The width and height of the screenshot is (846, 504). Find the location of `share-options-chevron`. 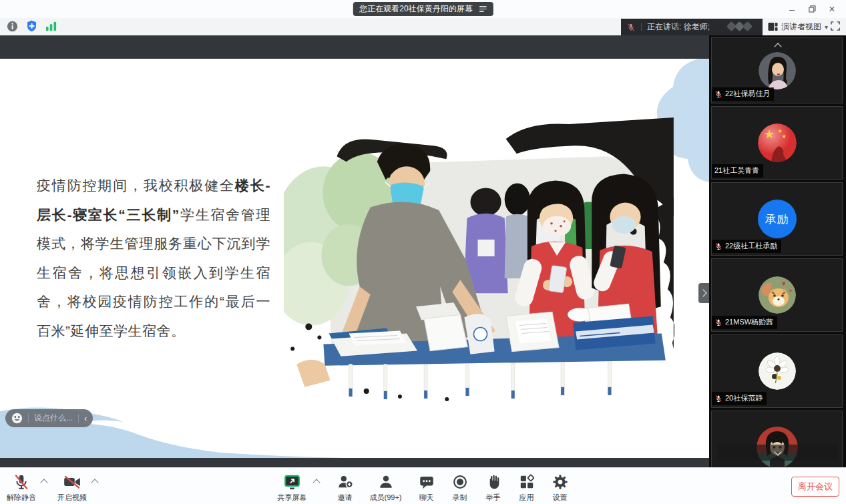

share-options-chevron is located at coordinates (316, 482).